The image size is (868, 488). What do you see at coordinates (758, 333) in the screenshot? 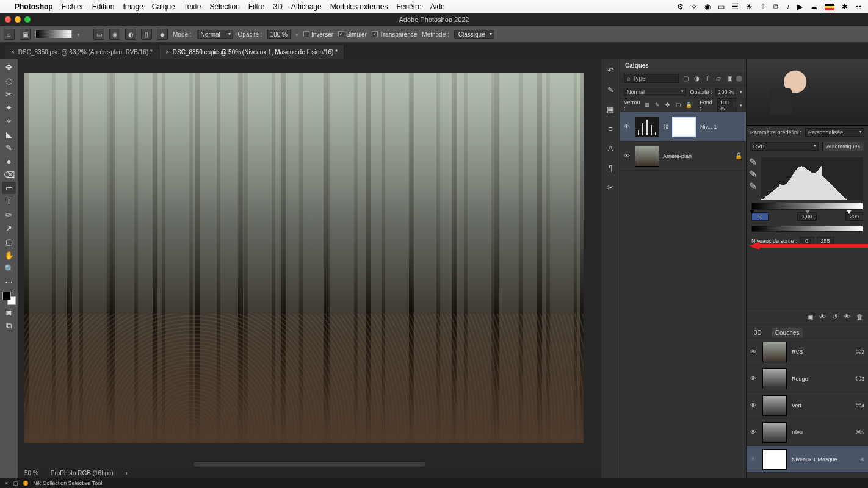
I see `tab-3d: 3D` at bounding box center [758, 333].